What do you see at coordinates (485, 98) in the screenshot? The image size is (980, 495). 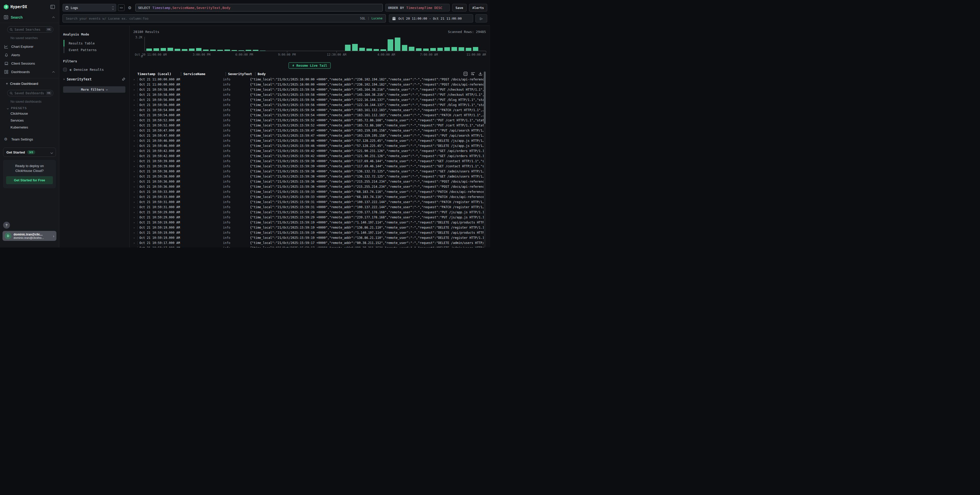 I see `scrollbar-thumb` at bounding box center [485, 98].